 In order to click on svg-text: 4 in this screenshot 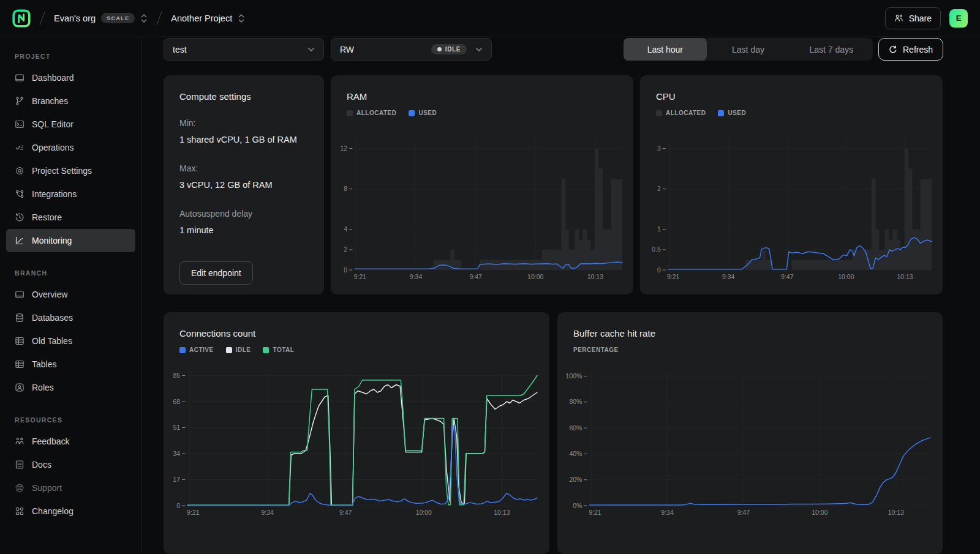, I will do `click(345, 229)`.